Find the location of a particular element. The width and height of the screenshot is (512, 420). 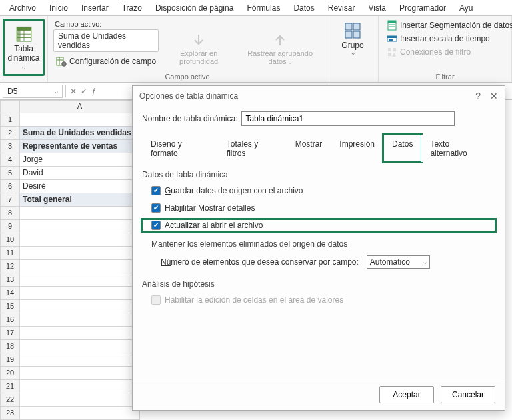

drill-up-icon is located at coordinates (280, 40).